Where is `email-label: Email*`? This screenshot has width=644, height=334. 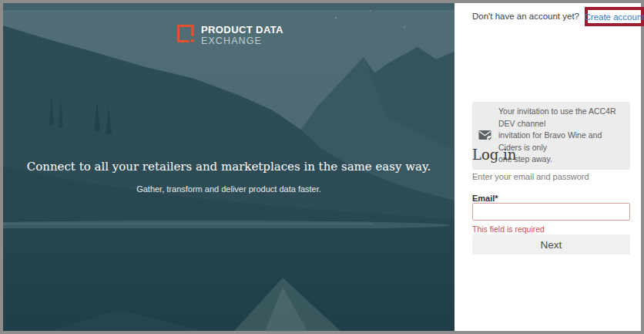 email-label: Email* is located at coordinates (485, 198).